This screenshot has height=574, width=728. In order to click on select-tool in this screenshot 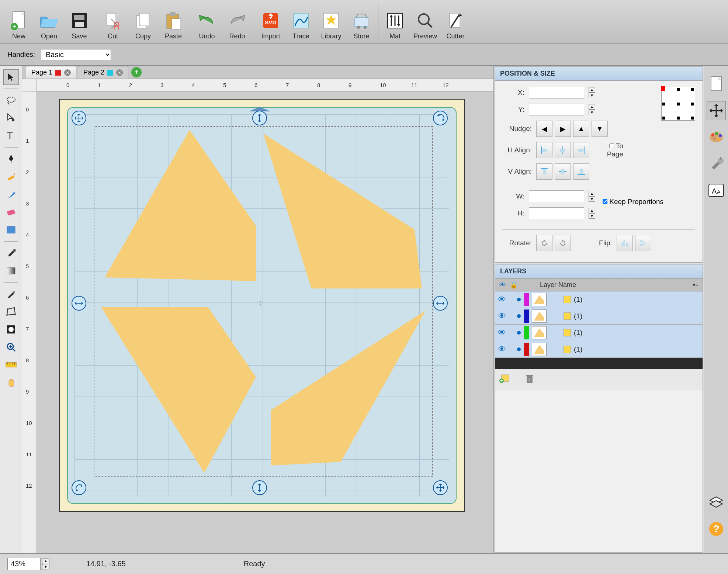, I will do `click(11, 77)`.